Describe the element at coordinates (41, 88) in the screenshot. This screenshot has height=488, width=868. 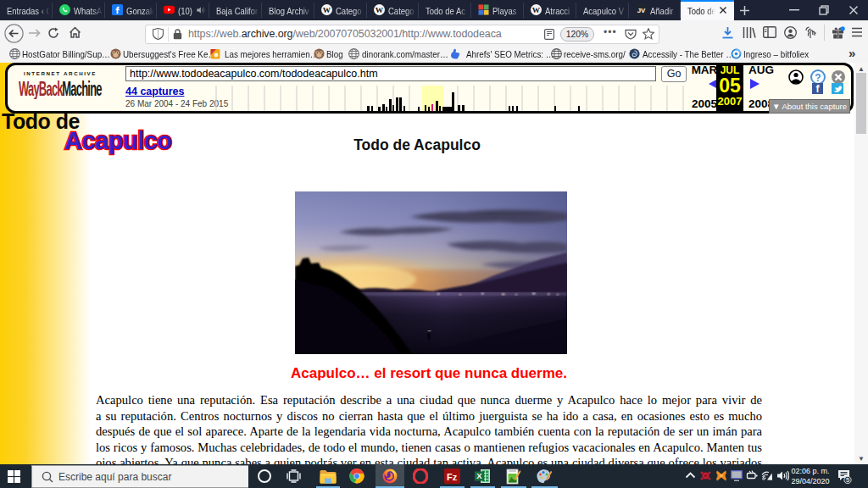
I see `svg-text: WayBack` at that location.